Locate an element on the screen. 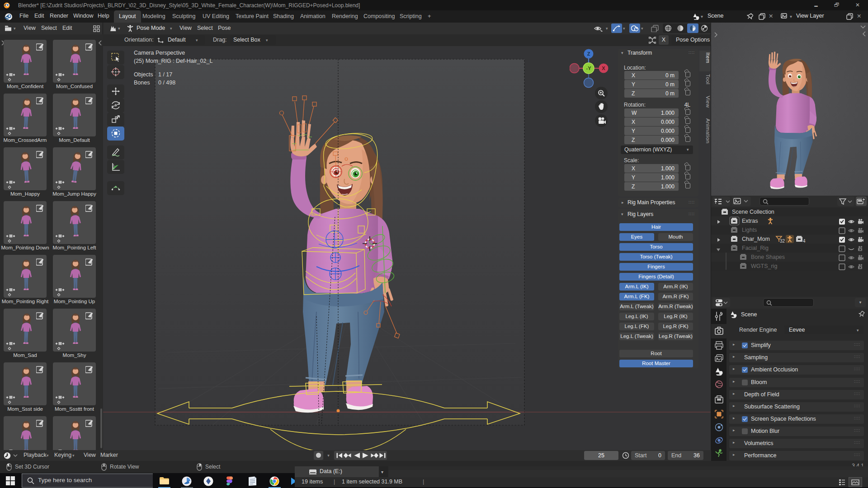  svg-text: Char_Mom is located at coordinates (756, 239).